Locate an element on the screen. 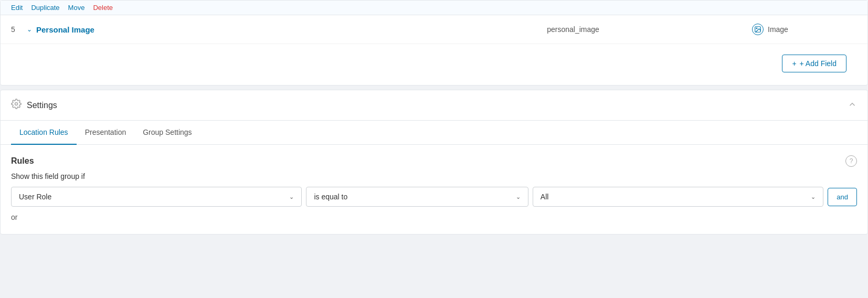 This screenshot has height=298, width=868. add-field-button: + + Add Field is located at coordinates (814, 63).